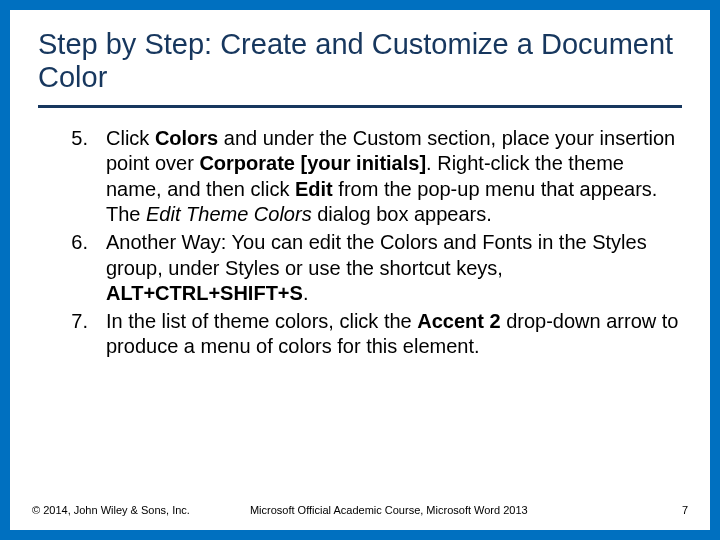  I want to click on step-number: 6., so click(79, 268).